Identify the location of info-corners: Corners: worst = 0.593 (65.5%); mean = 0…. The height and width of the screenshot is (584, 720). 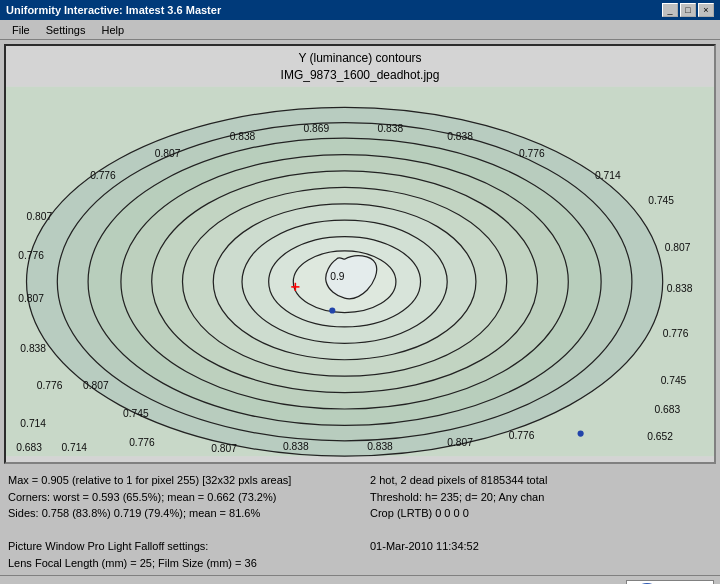
(179, 498).